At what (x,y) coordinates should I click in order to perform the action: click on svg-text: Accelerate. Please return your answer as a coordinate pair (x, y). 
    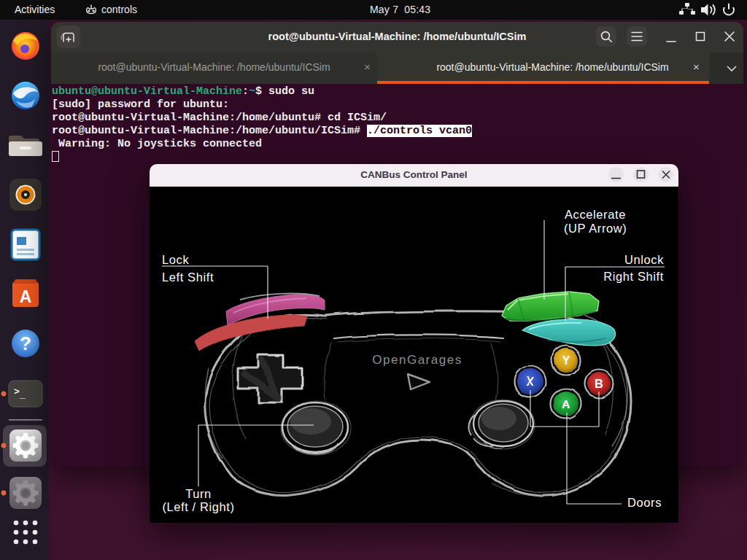
    Looking at the image, I should click on (595, 214).